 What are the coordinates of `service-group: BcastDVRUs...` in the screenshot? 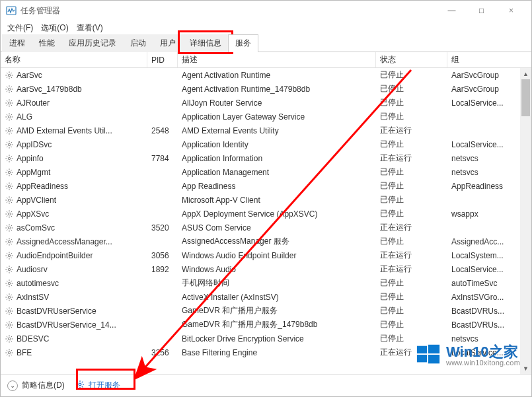 It's located at (484, 311).